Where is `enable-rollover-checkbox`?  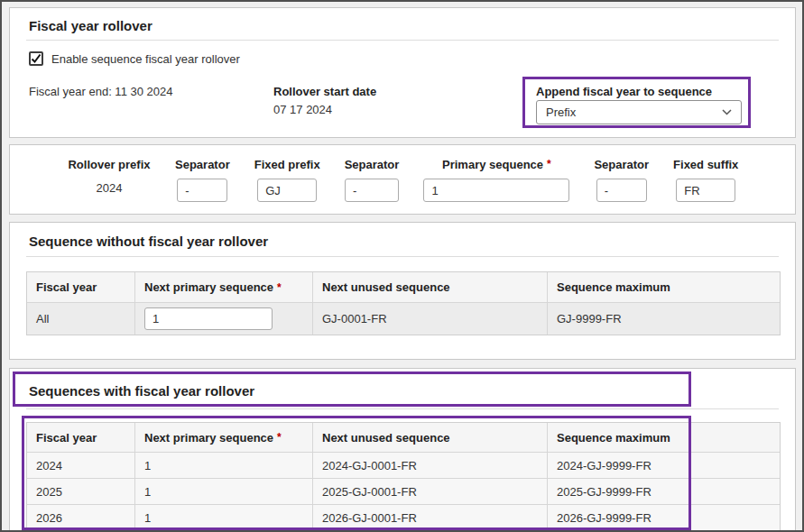
enable-rollover-checkbox is located at coordinates (36, 59).